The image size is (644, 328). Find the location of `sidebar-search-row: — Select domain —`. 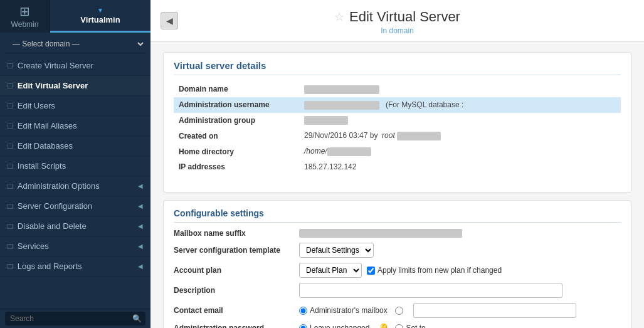

sidebar-search-row: — Select domain — is located at coordinates (75, 44).